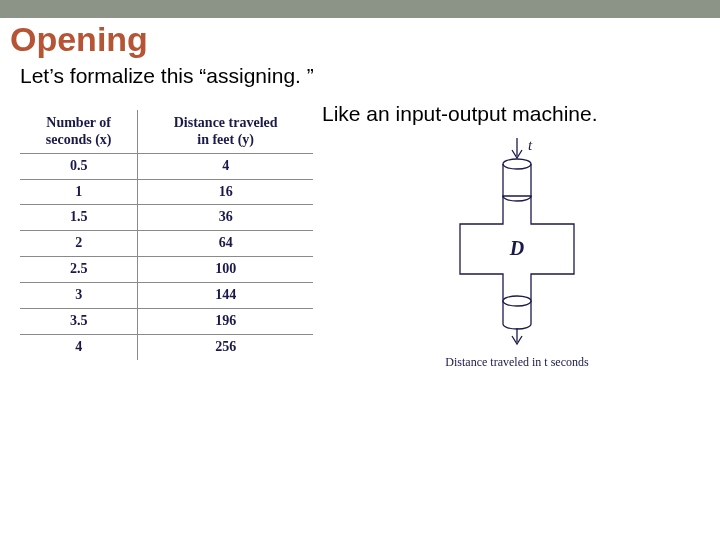  I want to click on cell-y: 144, so click(226, 296).